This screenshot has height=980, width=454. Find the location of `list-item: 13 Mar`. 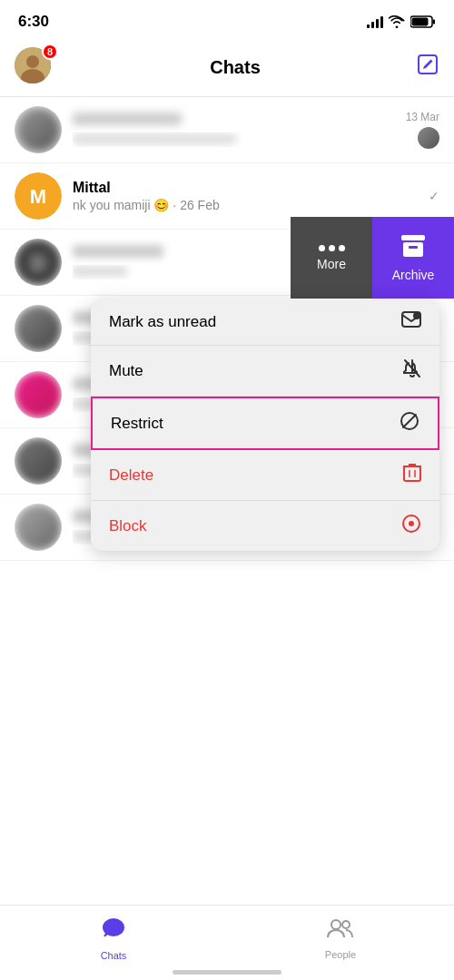

list-item: 13 Mar is located at coordinates (227, 131).